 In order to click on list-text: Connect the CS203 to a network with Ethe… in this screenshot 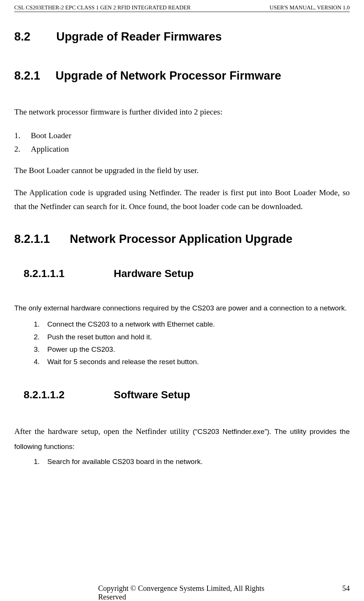, I will do `click(131, 324)`.